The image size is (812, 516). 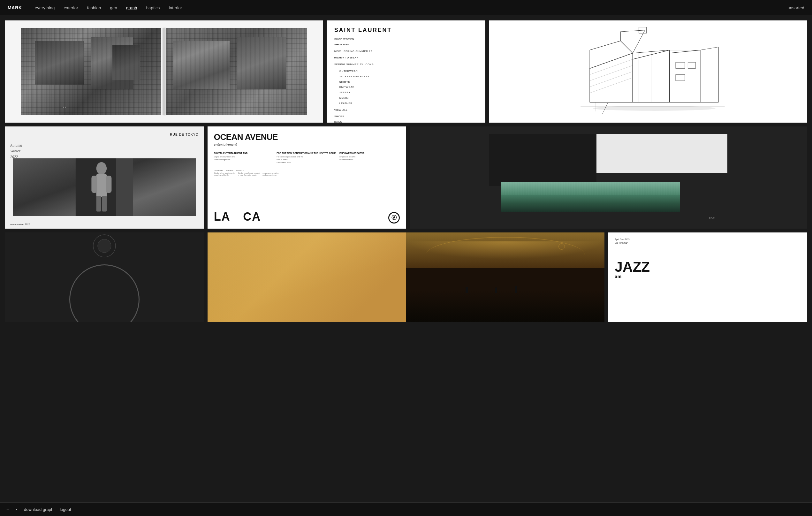 What do you see at coordinates (307, 171) in the screenshot?
I see `ocean-dividers: INTERIOR PRIVATE PRIVATE Studio + live s…` at bounding box center [307, 171].